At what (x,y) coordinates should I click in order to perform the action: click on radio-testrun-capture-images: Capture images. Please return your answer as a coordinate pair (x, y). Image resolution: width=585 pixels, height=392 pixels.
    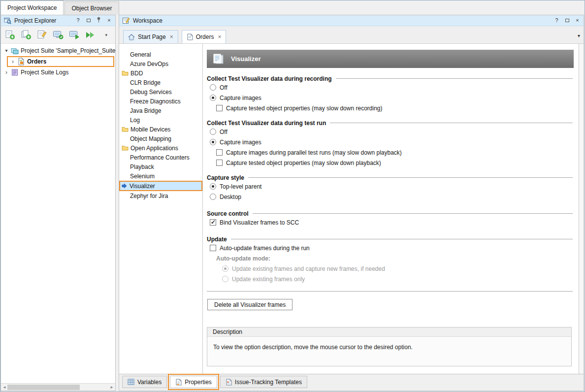
    Looking at the image, I should click on (392, 142).